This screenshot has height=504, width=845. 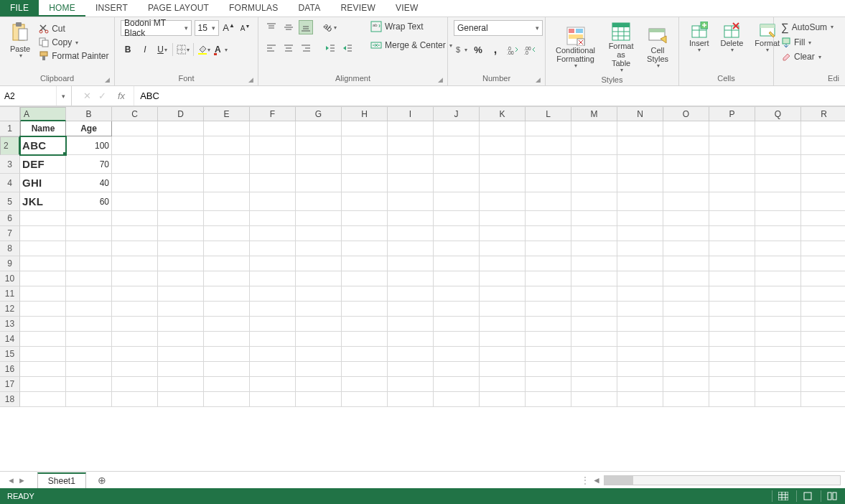 What do you see at coordinates (181, 264) in the screenshot?
I see `cell-D9` at bounding box center [181, 264].